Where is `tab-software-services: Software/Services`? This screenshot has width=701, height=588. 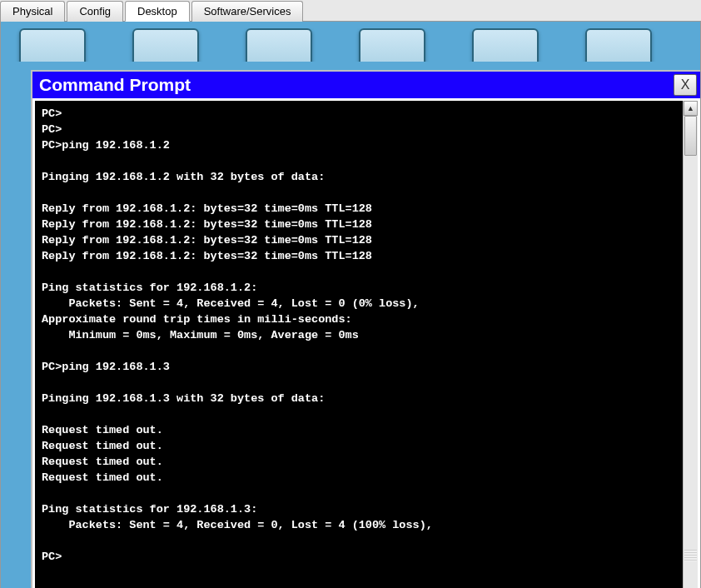
tab-software-services: Software/Services is located at coordinates (248, 12).